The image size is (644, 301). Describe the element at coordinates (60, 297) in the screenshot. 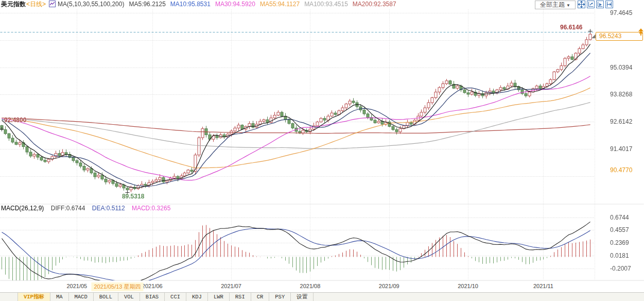

I see `toolbar-item-ma: MA` at that location.